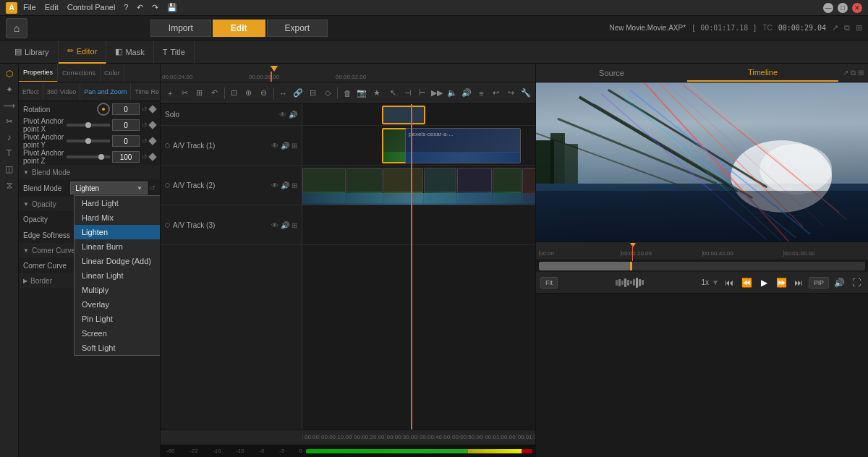  What do you see at coordinates (283, 114) in the screenshot?
I see `track-eye-icon: 👁` at bounding box center [283, 114].